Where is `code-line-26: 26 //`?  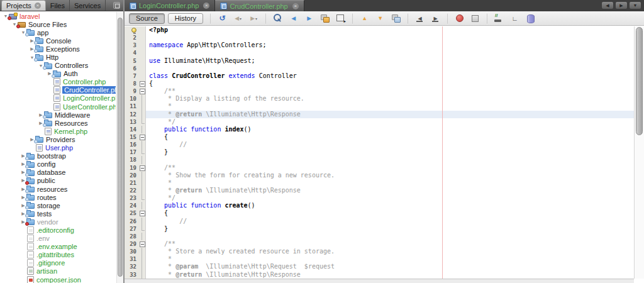 code-line-26: 26 // is located at coordinates (379, 221).